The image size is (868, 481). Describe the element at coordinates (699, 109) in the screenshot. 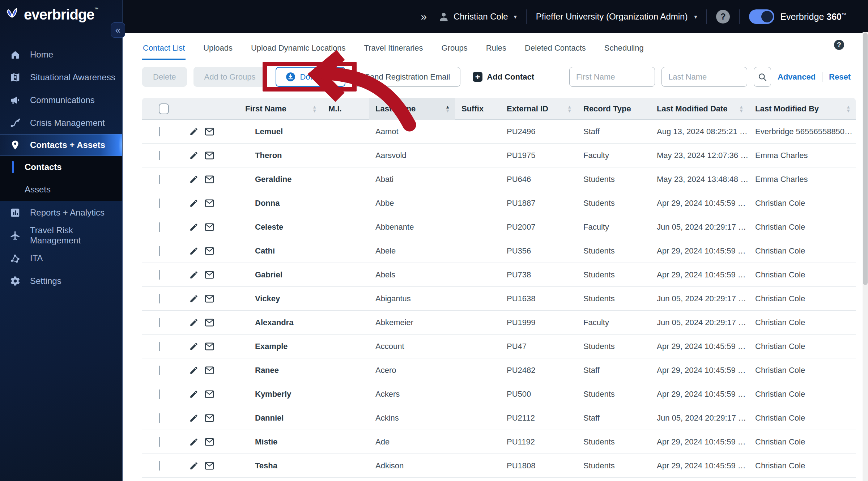

I see `column-header-last-modified-date: Last Modified Date ▲▼` at that location.